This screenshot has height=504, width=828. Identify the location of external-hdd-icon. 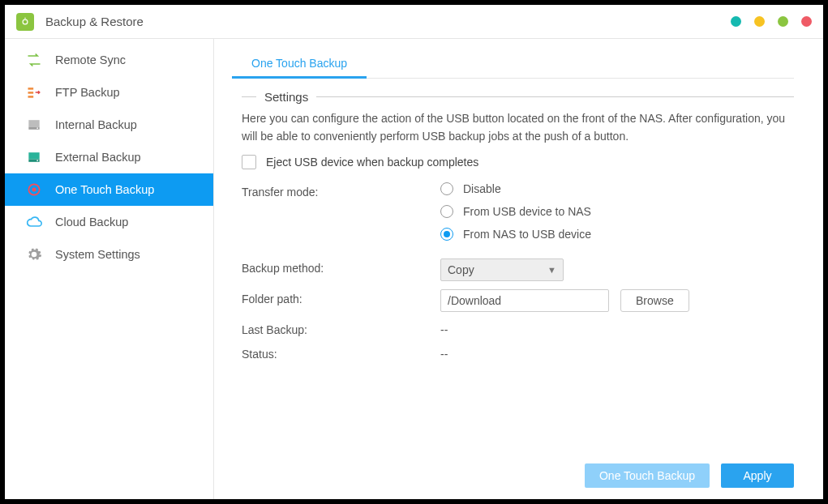
(34, 157).